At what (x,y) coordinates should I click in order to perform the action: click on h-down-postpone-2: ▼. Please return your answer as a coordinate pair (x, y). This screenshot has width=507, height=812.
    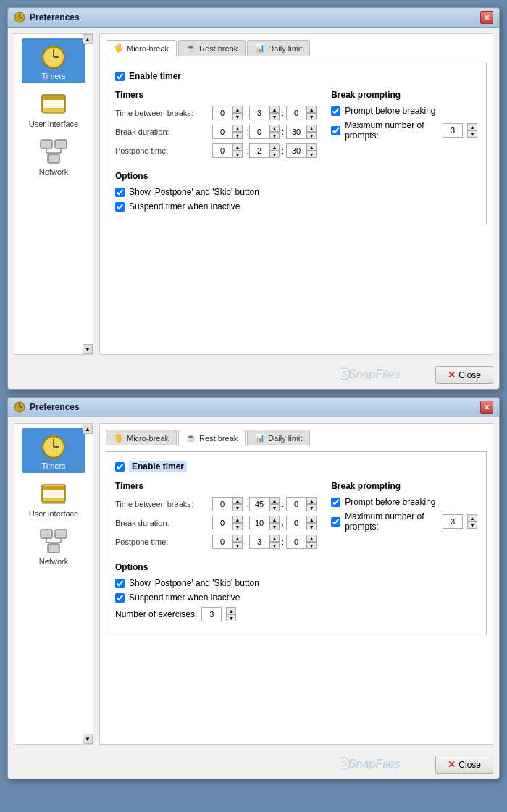
    Looking at the image, I should click on (238, 545).